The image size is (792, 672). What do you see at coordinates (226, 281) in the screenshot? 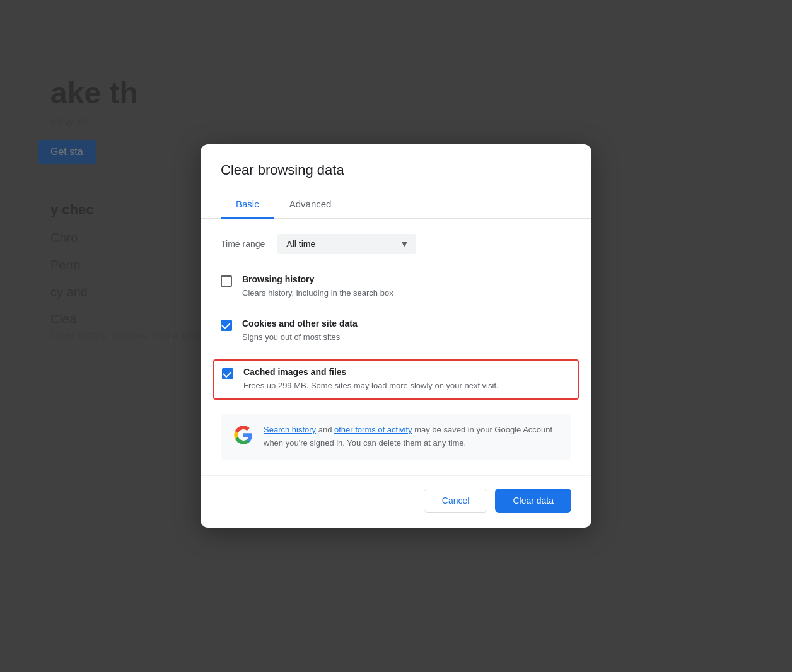
I see `browsing-history-checkbox` at bounding box center [226, 281].